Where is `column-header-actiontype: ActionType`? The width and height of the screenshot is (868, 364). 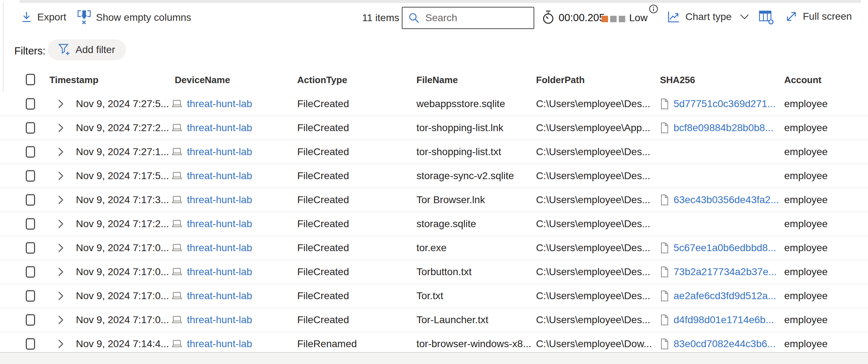 column-header-actiontype: ActionType is located at coordinates (322, 80).